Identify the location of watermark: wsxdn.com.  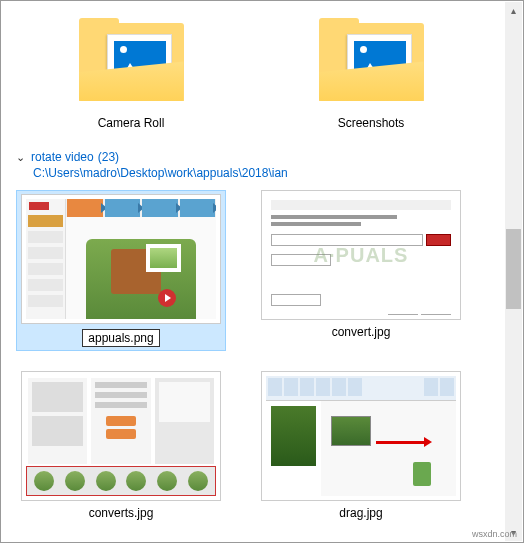
(494, 534).